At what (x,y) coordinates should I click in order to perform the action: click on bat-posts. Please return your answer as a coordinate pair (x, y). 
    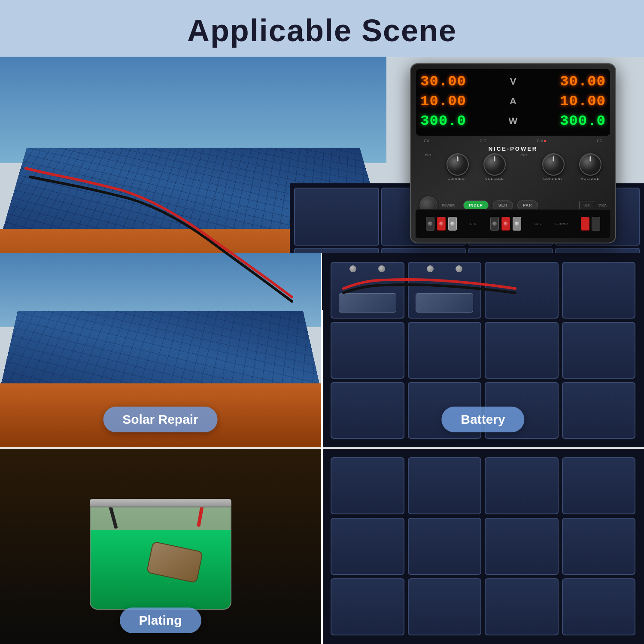
    Looking at the image, I should click on (368, 269).